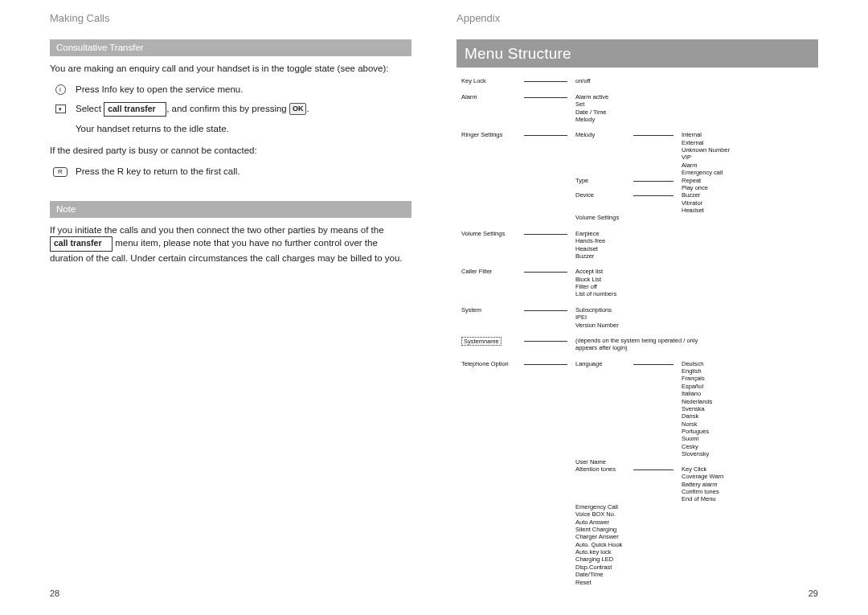 This screenshot has width=868, height=615. Describe the element at coordinates (640, 80) in the screenshot. I see `tree-keylock: Key Lock on/off` at that location.